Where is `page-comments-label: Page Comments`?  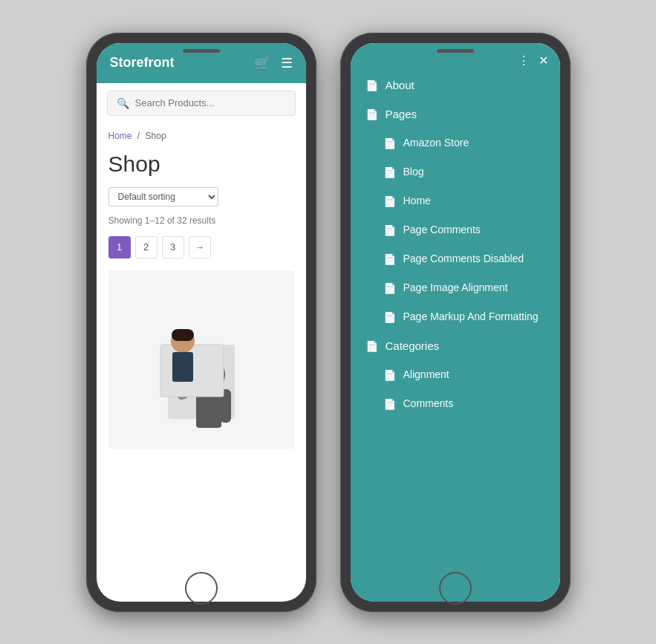
page-comments-label: Page Comments is located at coordinates (442, 230).